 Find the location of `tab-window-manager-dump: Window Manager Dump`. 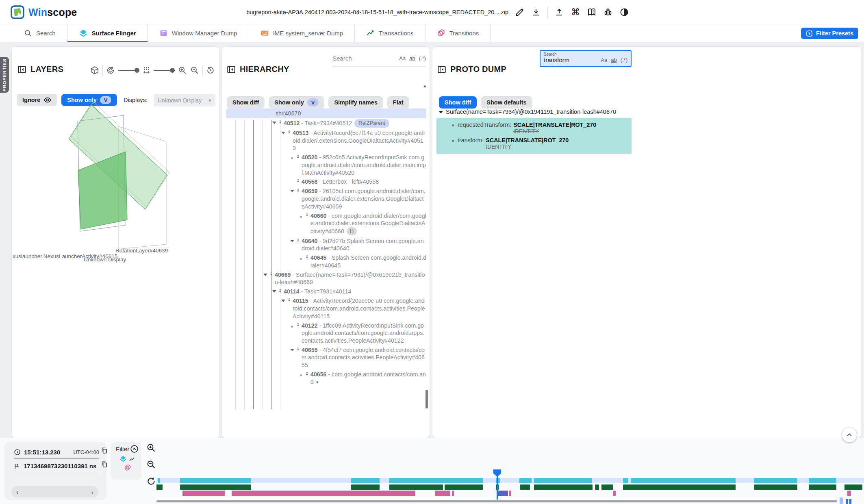

tab-window-manager-dump: Window Manager Dump is located at coordinates (198, 33).